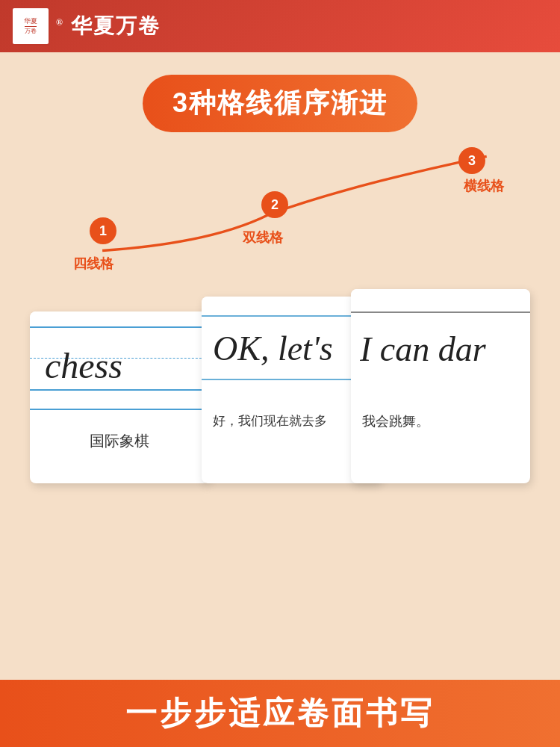 This screenshot has height=747, width=560. Describe the element at coordinates (273, 348) in the screenshot. I see `card-2-english-text: OK, let's` at that location.